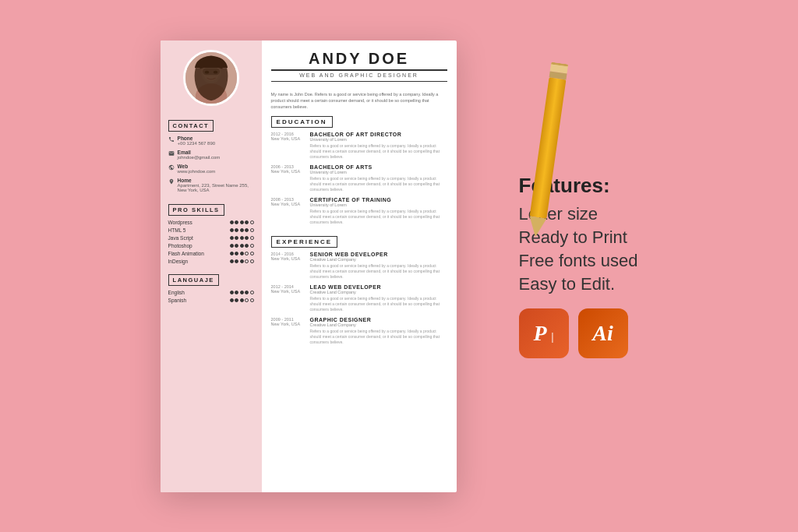 Image resolution: width=798 pixels, height=532 pixels. What do you see at coordinates (216, 181) in the screenshot?
I see `contact-label: Home` at bounding box center [216, 181].